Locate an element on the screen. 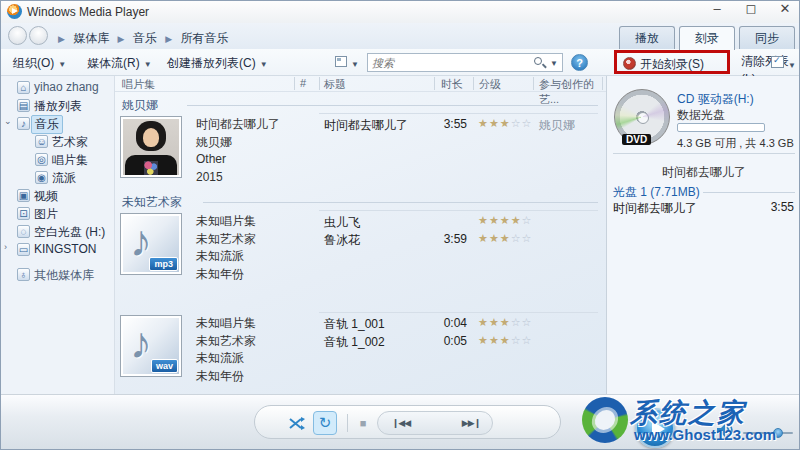  stop-button: ■ is located at coordinates (363, 423).